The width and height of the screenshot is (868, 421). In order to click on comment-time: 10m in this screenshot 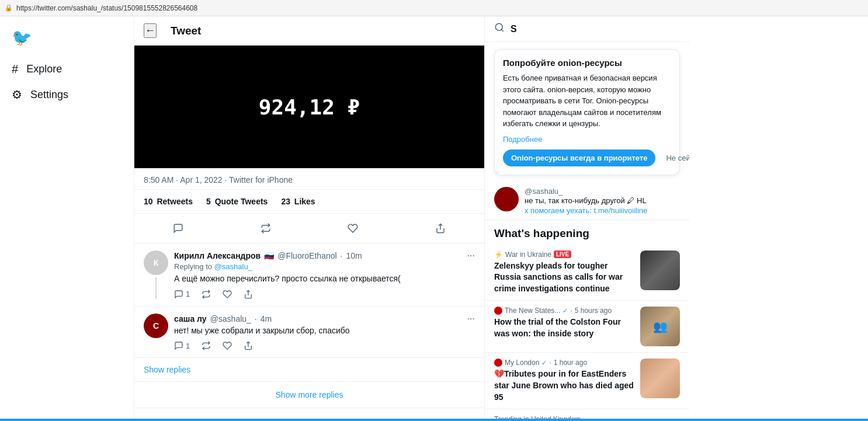, I will do `click(354, 256)`.